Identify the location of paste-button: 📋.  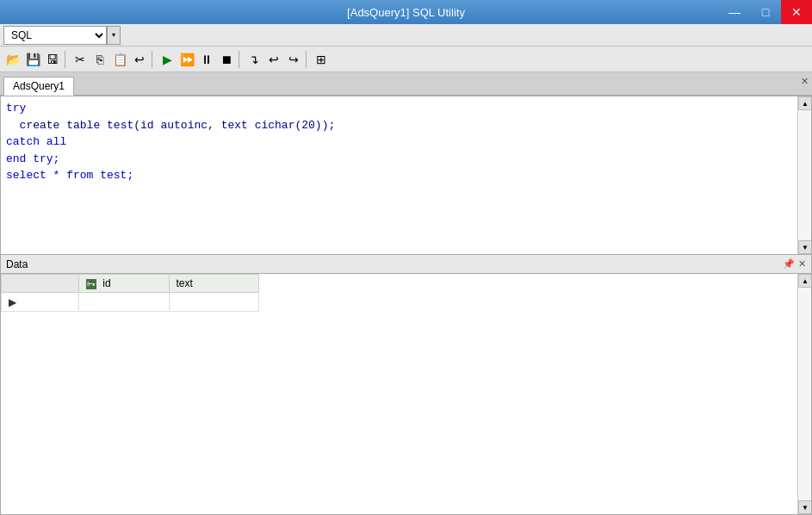
(120, 59).